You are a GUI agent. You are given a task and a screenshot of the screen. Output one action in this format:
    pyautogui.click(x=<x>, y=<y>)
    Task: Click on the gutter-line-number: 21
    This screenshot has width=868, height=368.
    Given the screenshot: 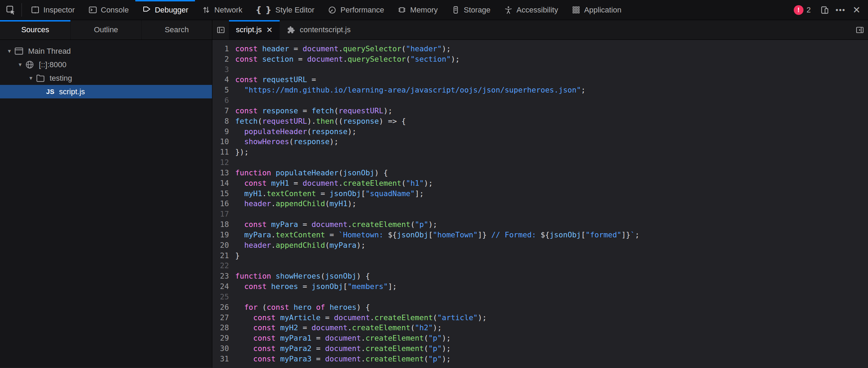 What is the action you would take?
    pyautogui.click(x=221, y=256)
    